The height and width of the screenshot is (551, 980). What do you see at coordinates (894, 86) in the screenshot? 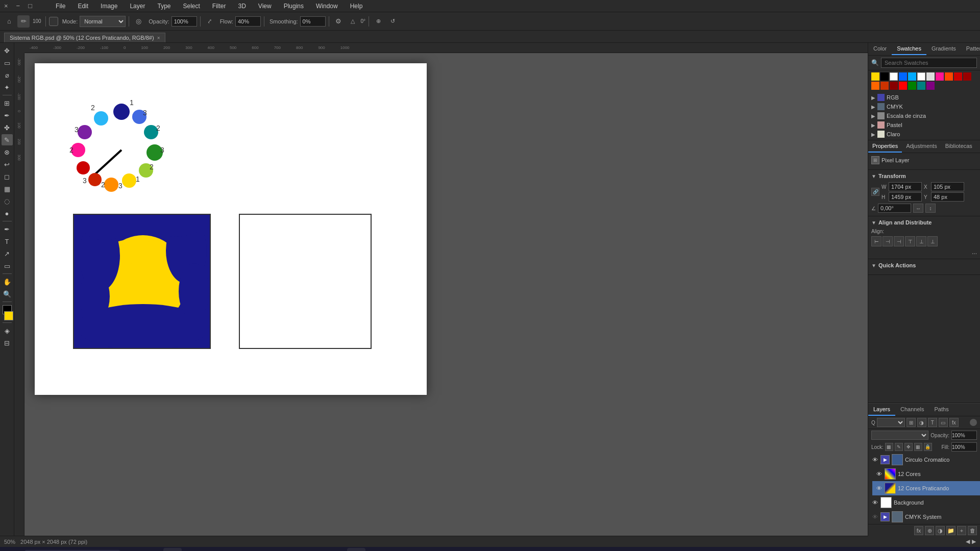
I see `swatch-dark-maroon` at bounding box center [894, 86].